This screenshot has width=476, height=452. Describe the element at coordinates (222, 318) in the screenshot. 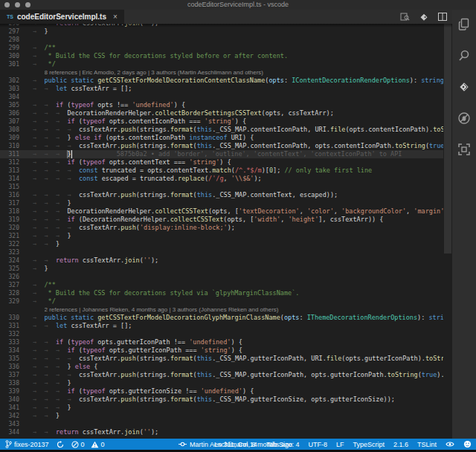

I see `code-line: 330→public static getCSSTextForModelDeco…` at that location.